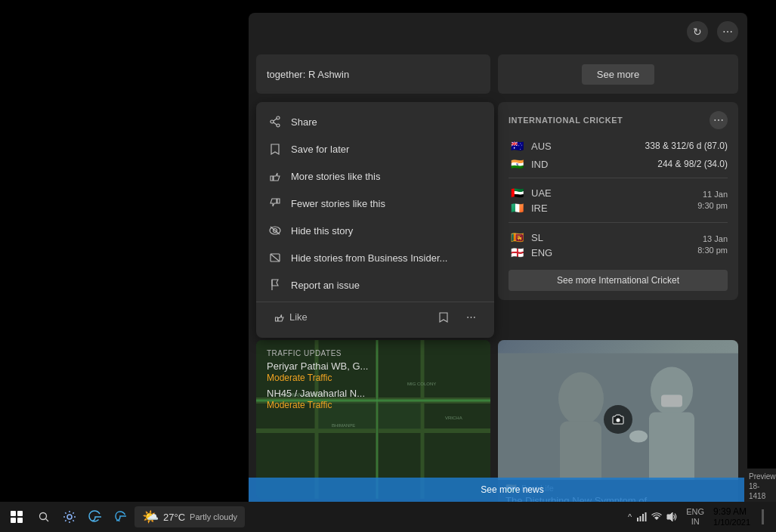 Image resolution: width=776 pixels, height=532 pixels. Describe the element at coordinates (325, 286) in the screenshot. I see `menu-item-report-label: Report an issue` at that location.